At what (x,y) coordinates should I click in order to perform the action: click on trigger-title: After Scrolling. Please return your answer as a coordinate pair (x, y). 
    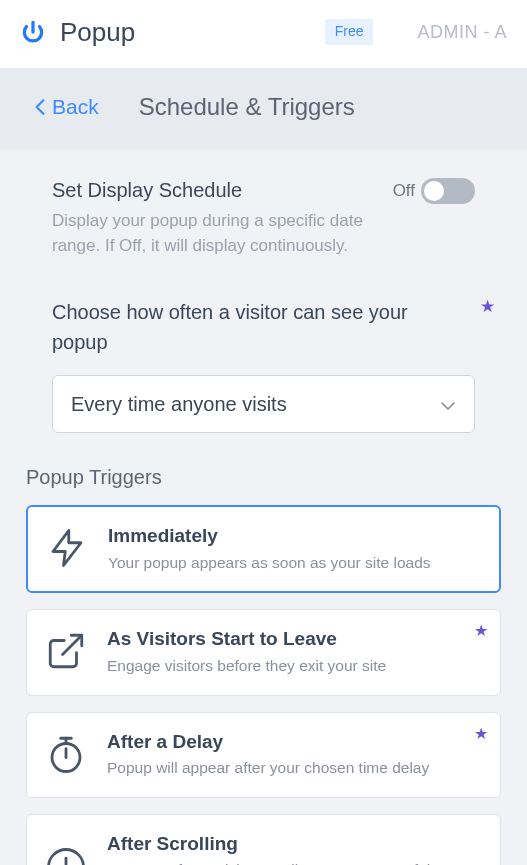
    Looking at the image, I should click on (294, 844).